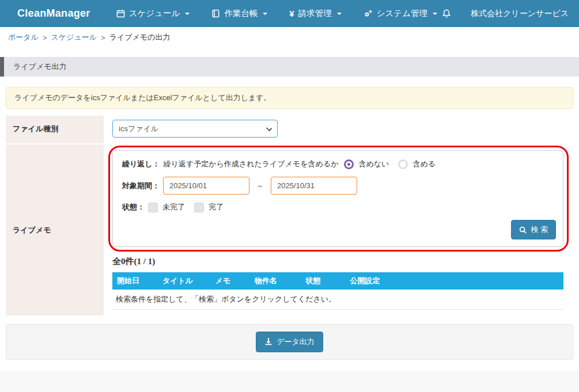 The width and height of the screenshot is (579, 392). I want to click on download-icon, so click(268, 342).